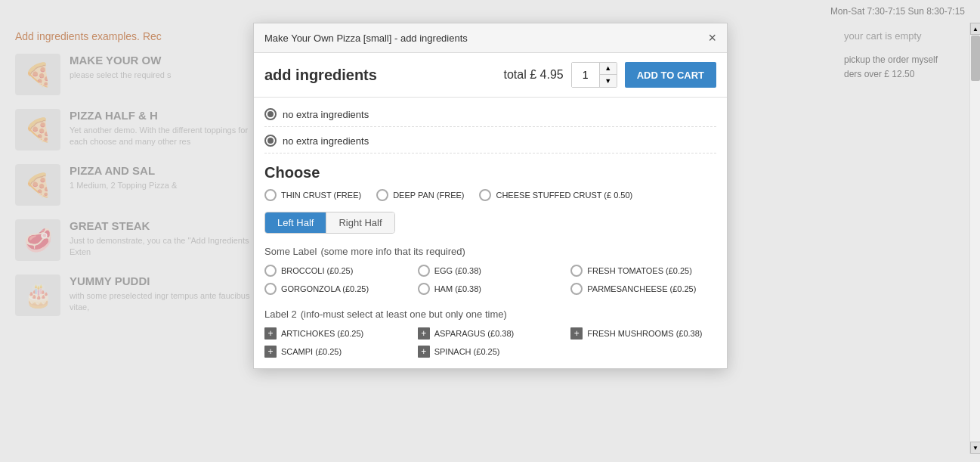  I want to click on plus-asparagus: +, so click(424, 333).